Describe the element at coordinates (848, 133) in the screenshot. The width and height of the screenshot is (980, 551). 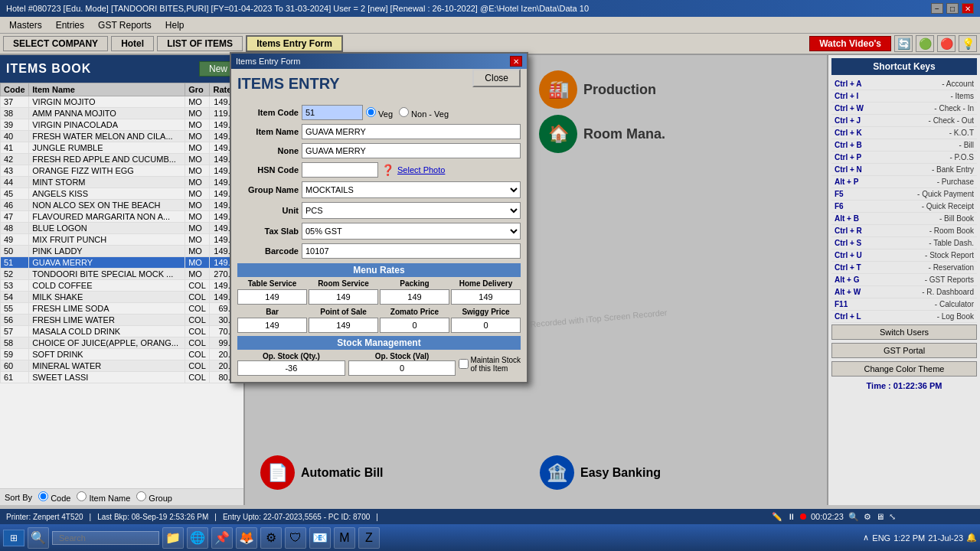
I see `shortcut-key: Ctrl + K` at that location.